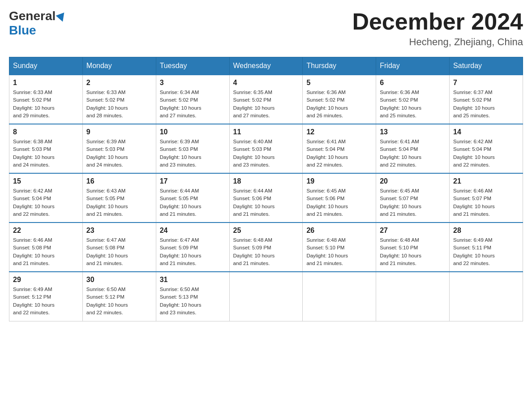 Image resolution: width=532 pixels, height=411 pixels. What do you see at coordinates (339, 66) in the screenshot?
I see `header-thursday: Thursday` at bounding box center [339, 66].